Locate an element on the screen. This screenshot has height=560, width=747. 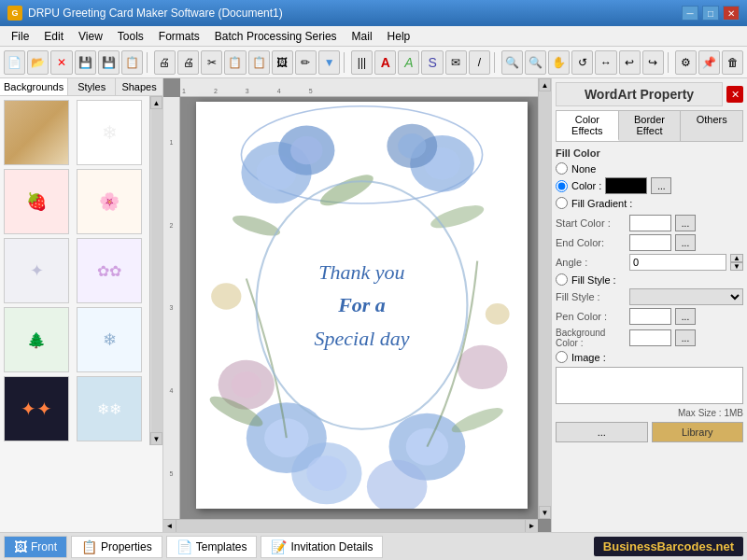
shadow-button: S is located at coordinates (431, 63).